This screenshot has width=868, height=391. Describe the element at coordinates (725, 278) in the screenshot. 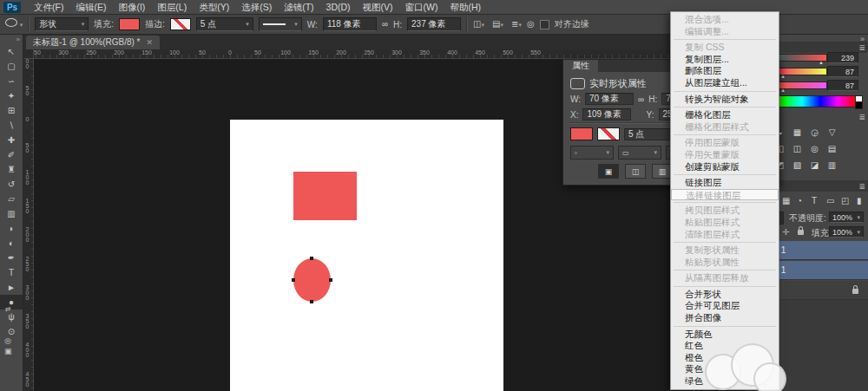

I see `context-menu-item: 从隔离图层释放` at that location.